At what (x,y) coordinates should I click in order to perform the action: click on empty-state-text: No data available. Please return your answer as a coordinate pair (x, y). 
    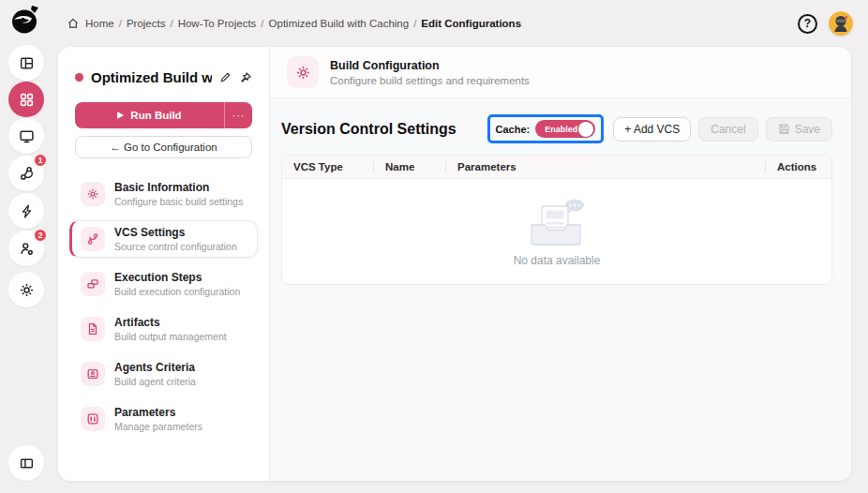
    Looking at the image, I should click on (557, 261).